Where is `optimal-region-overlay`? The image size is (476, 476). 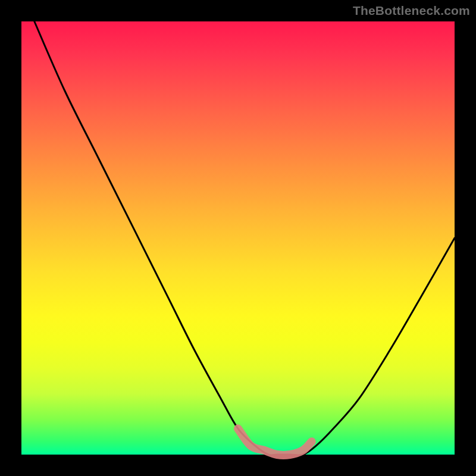
optimal-region-overlay is located at coordinates (275, 441).